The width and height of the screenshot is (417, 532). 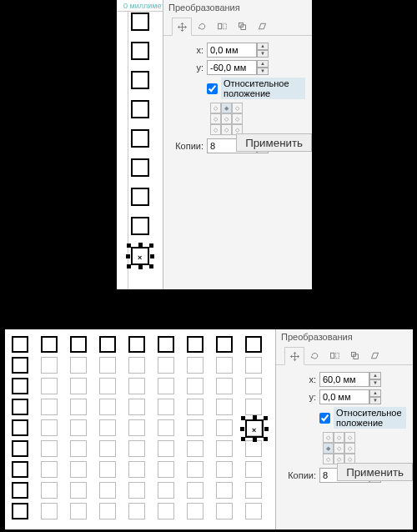 I want to click on anchor-grid: ◇◆◇ ◇◇◇ ◇◇◇, so click(x=258, y=118).